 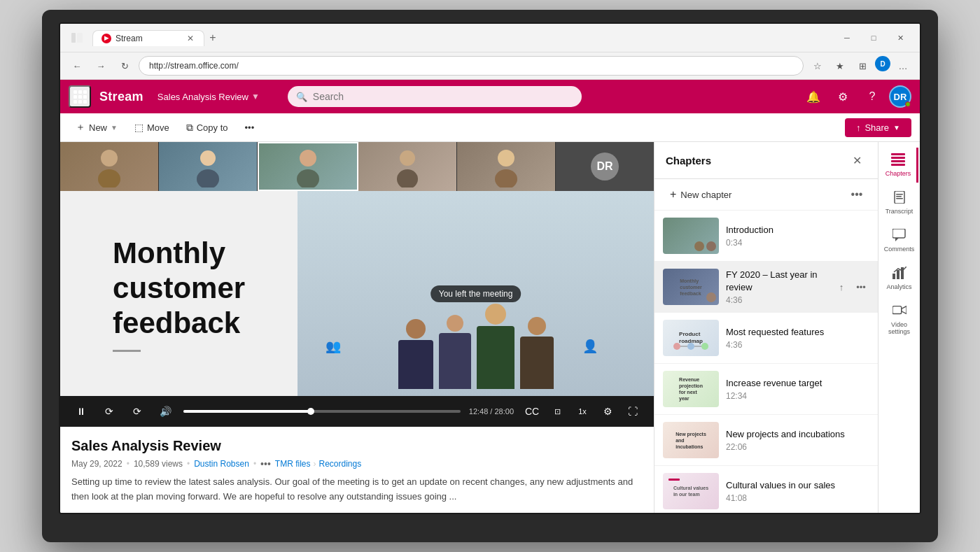 What do you see at coordinates (435, 97) in the screenshot?
I see `search-input` at bounding box center [435, 97].